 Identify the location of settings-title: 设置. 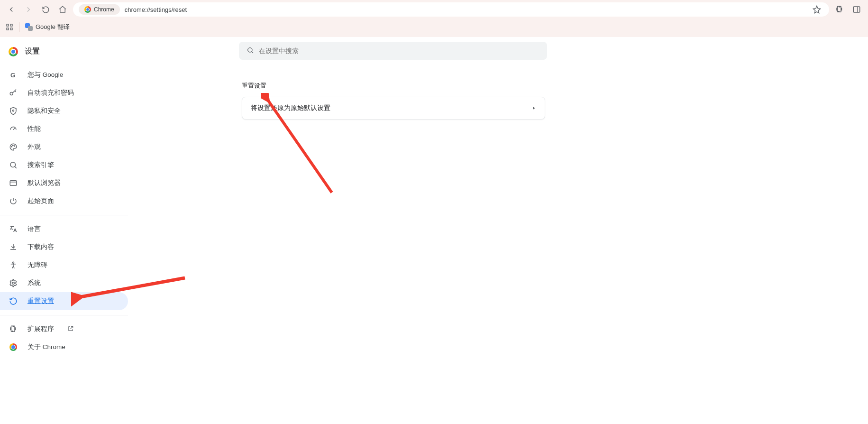
(32, 51).